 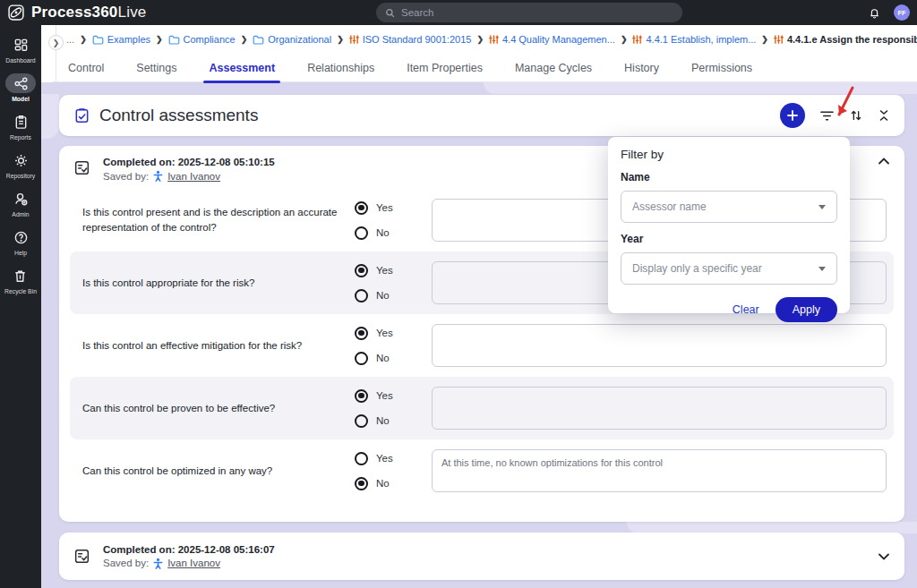 I want to click on breadcrumb-item-current: 4.4.1.e Assign the responsibilities and …, so click(x=845, y=39).